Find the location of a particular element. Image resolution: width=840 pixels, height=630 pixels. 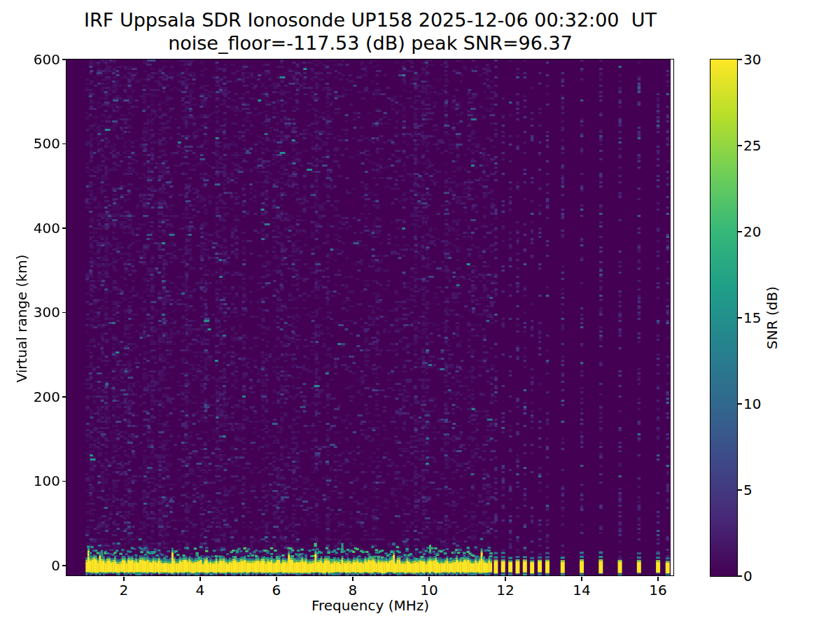

x-tick-label: 8 is located at coordinates (353, 590).